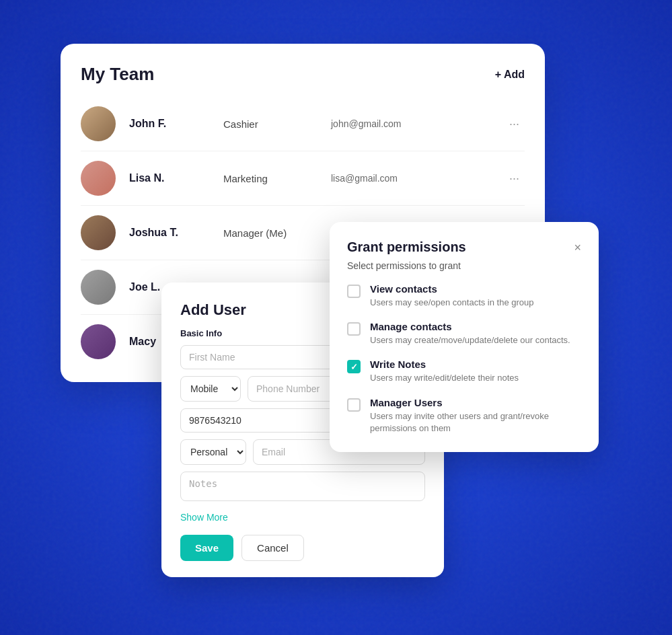 The height and width of the screenshot is (635, 672). I want to click on manage-contacts-text: Manage contacts Users may create/move/up…, so click(470, 334).